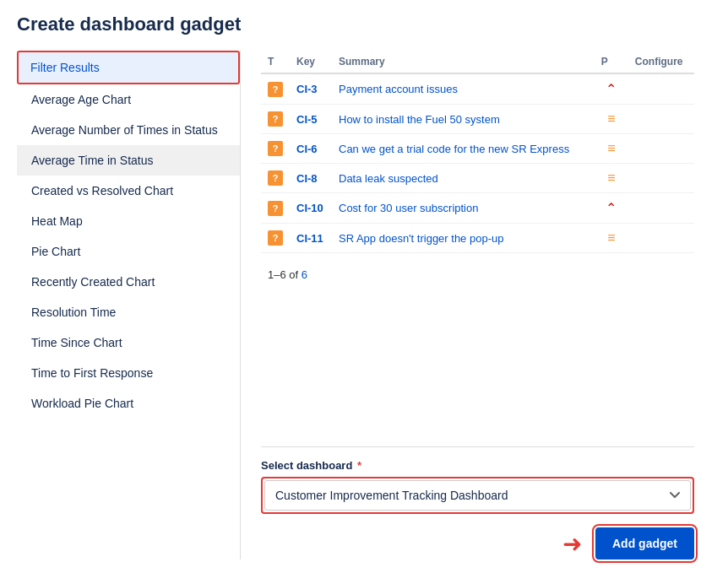 The height and width of the screenshot is (573, 728). What do you see at coordinates (364, 24) in the screenshot?
I see `page-title: Create dashboard gadget` at bounding box center [364, 24].